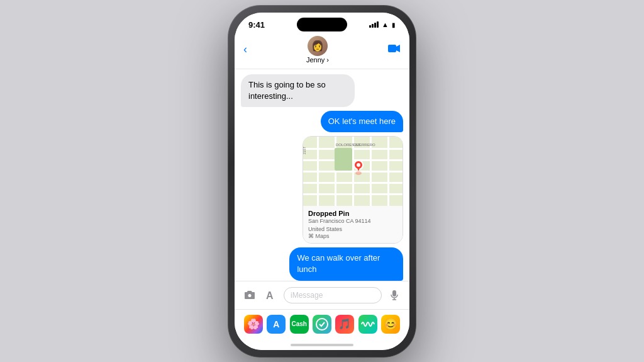 The width and height of the screenshot is (644, 362). I want to click on back-button: ‹, so click(245, 49).